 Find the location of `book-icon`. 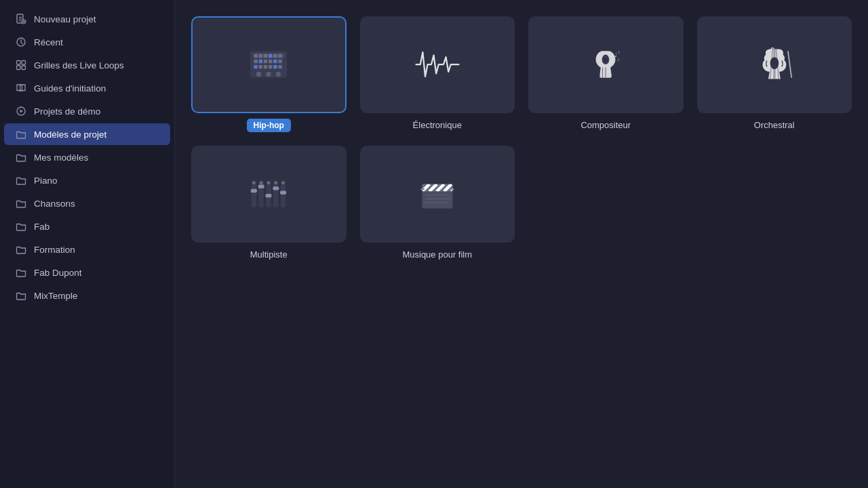

book-icon is located at coordinates (21, 88).